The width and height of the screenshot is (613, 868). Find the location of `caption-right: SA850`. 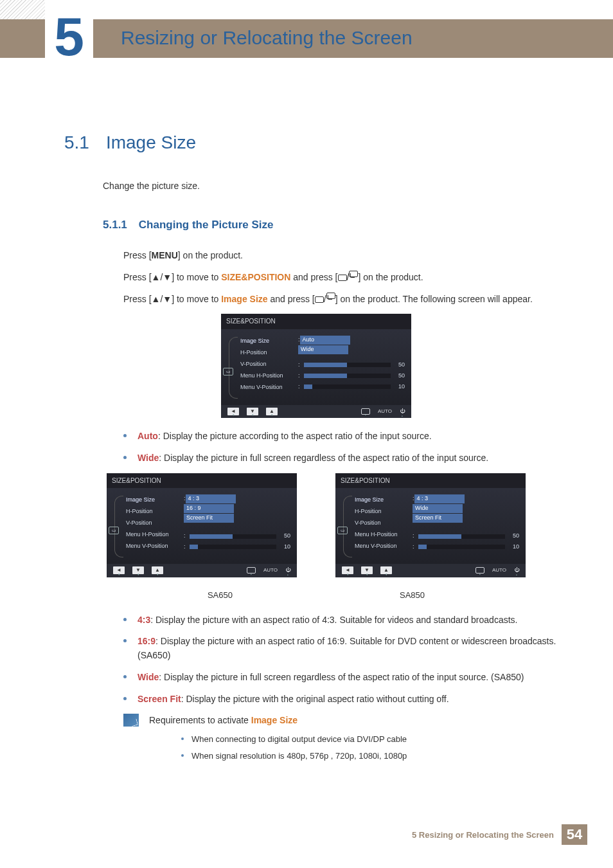

caption-right: SA850 is located at coordinates (413, 595).